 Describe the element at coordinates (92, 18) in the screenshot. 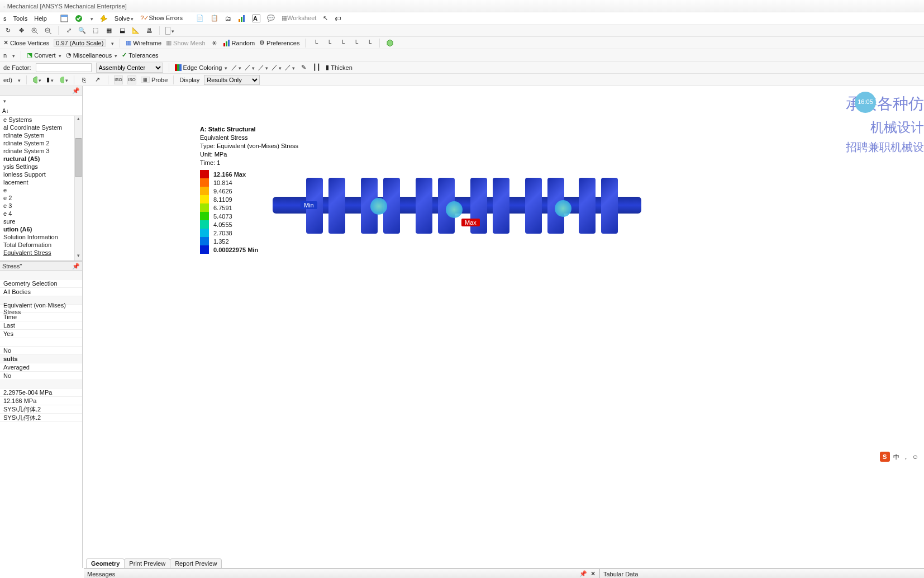

I see `dropdown-icon` at that location.